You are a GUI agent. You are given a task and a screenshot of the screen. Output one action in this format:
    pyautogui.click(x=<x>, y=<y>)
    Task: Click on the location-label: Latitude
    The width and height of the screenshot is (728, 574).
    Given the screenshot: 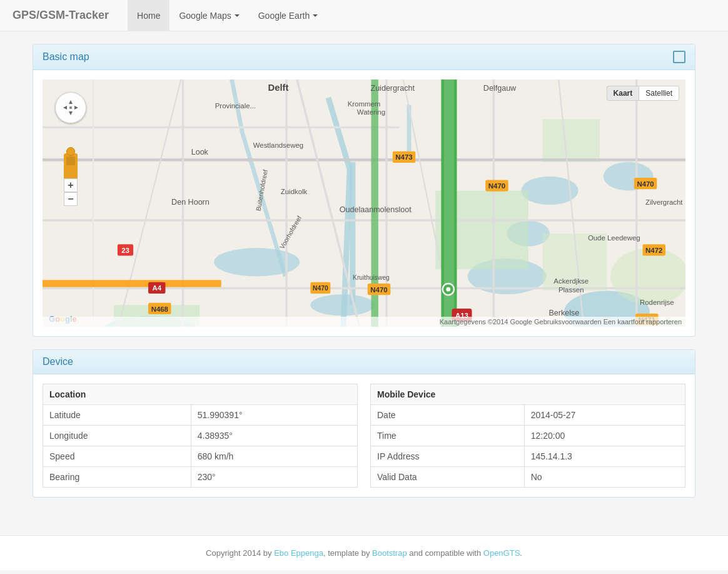 What is the action you would take?
    pyautogui.click(x=118, y=416)
    